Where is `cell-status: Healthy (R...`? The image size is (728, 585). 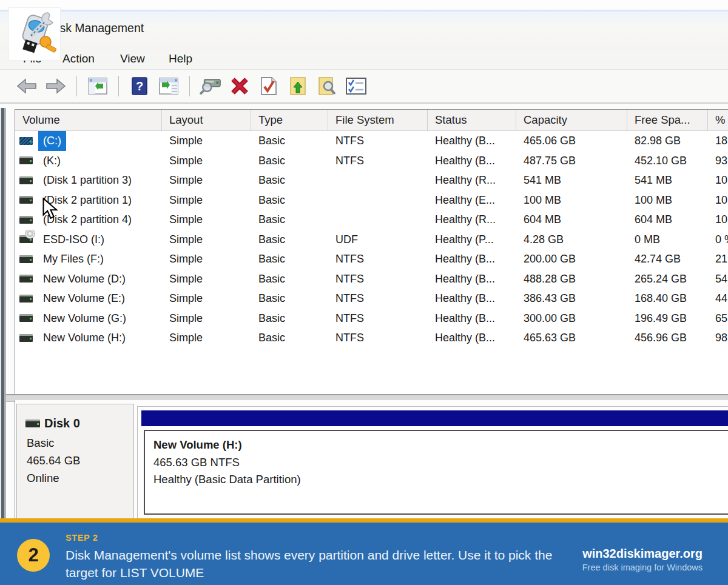 cell-status: Healthy (R... is located at coordinates (472, 181).